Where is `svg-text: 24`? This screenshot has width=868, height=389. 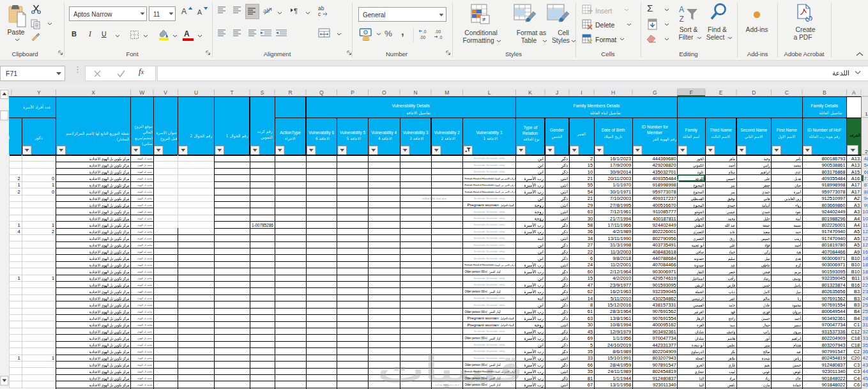 svg-text: 24 is located at coordinates (590, 264).